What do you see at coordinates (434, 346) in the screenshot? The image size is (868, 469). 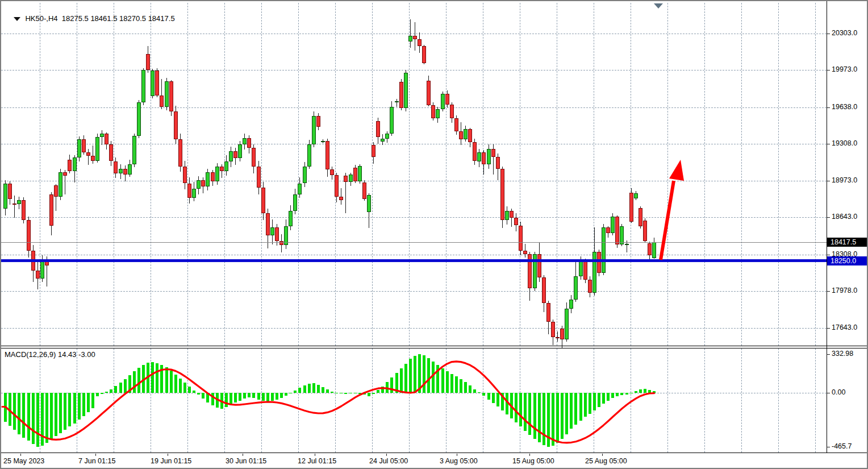 I see `main-panel-bottom-border` at bounding box center [434, 346].